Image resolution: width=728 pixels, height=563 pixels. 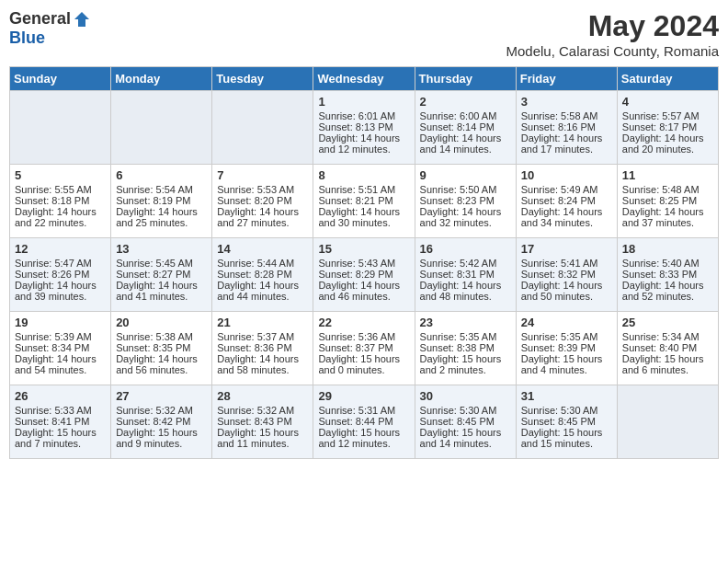 What do you see at coordinates (263, 348) in the screenshot?
I see `sunset-text: Sunset: 8:36 PM` at bounding box center [263, 348].